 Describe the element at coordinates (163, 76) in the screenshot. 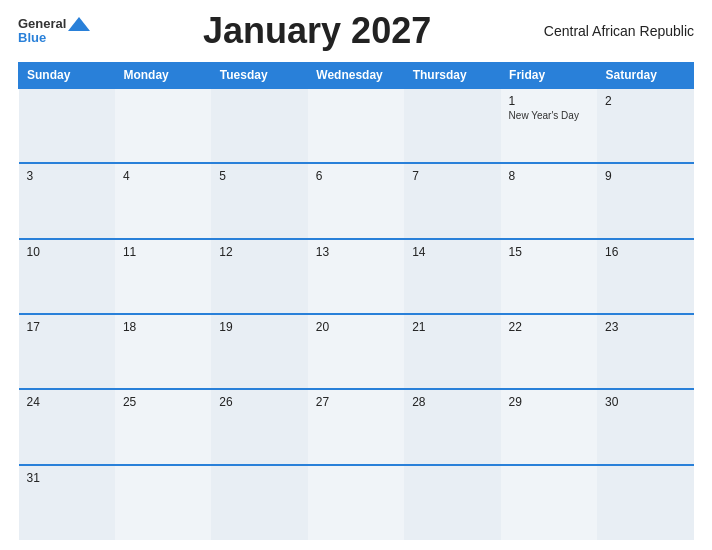

I see `dow-header: Monday` at that location.